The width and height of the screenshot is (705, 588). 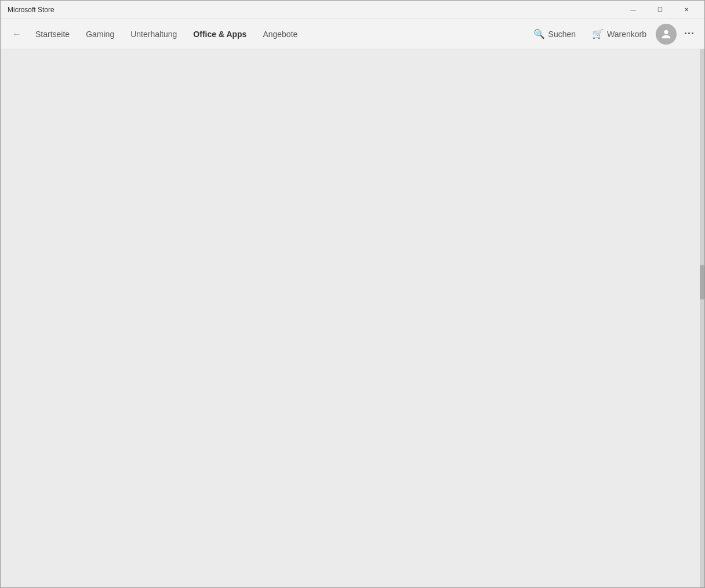 I want to click on scrollbar-thumb, so click(x=702, y=282).